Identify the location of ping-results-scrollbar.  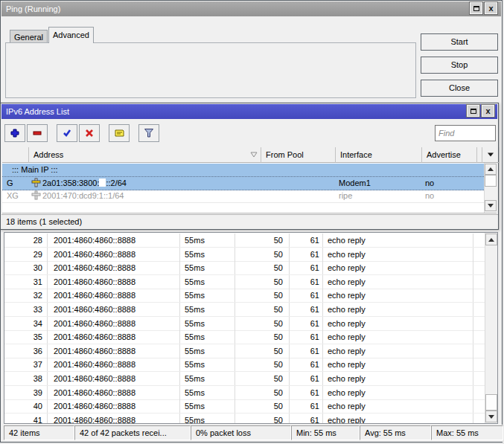
(491, 328).